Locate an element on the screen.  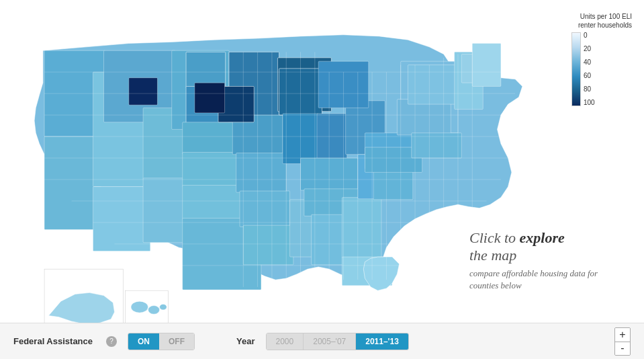
zoom-controls: + - is located at coordinates (623, 342).